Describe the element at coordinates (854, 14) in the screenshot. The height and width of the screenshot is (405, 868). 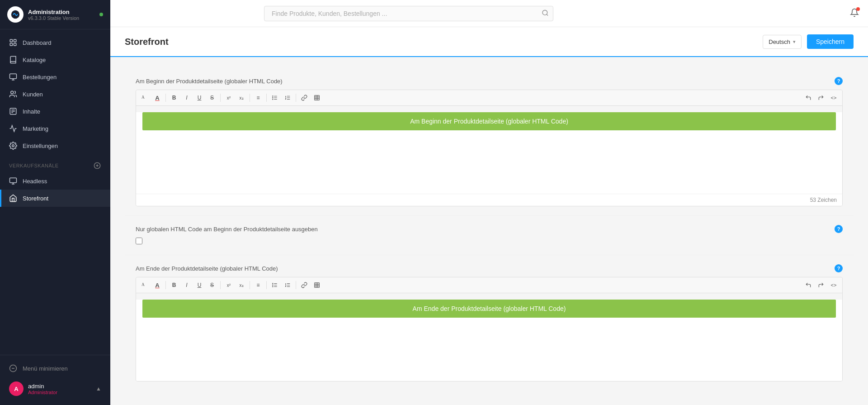
I see `topbar-right` at that location.